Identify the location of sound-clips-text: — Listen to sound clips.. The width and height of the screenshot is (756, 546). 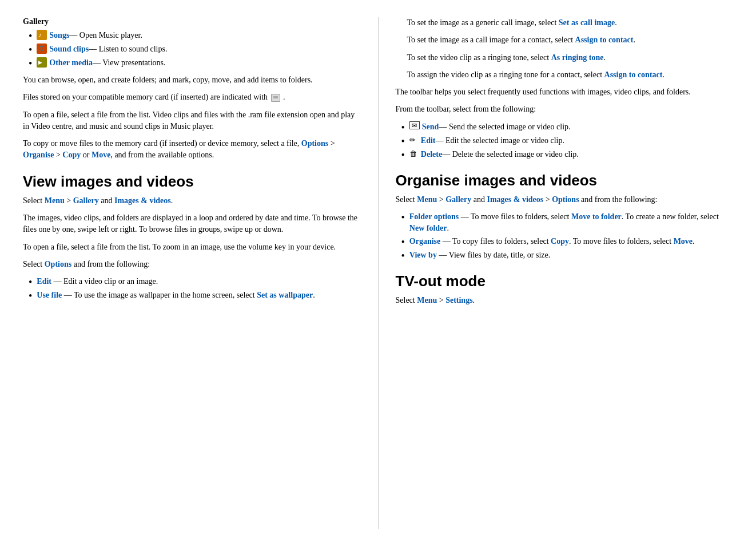
(128, 49).